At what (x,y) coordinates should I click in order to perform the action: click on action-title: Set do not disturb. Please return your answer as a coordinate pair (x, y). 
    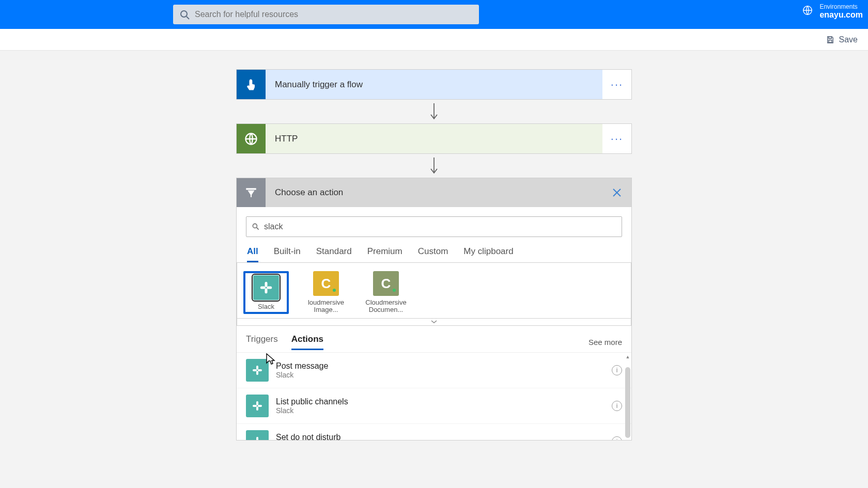
    Looking at the image, I should click on (440, 436).